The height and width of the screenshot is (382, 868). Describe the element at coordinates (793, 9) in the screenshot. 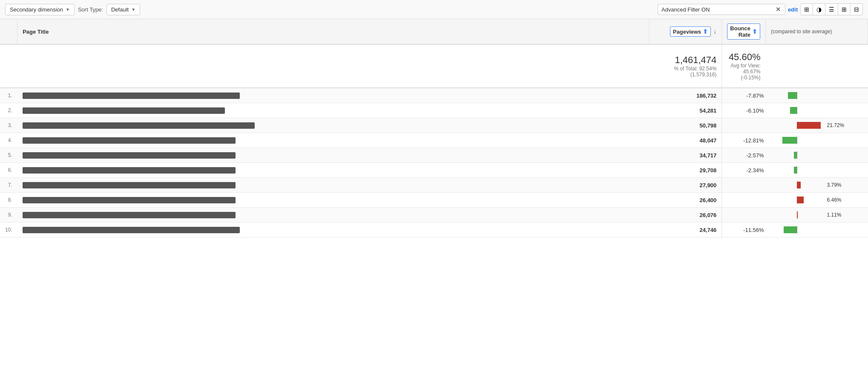

I see `edit-link: edit` at that location.